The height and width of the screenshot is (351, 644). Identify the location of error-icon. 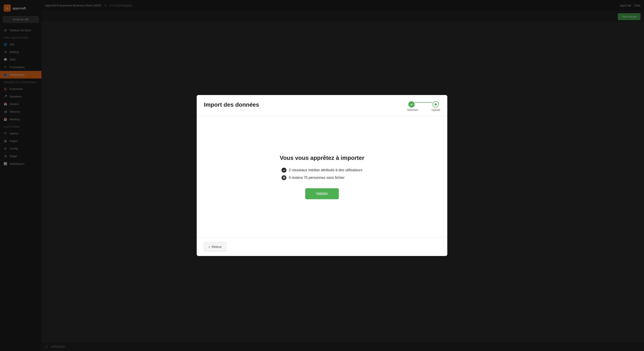
(284, 178).